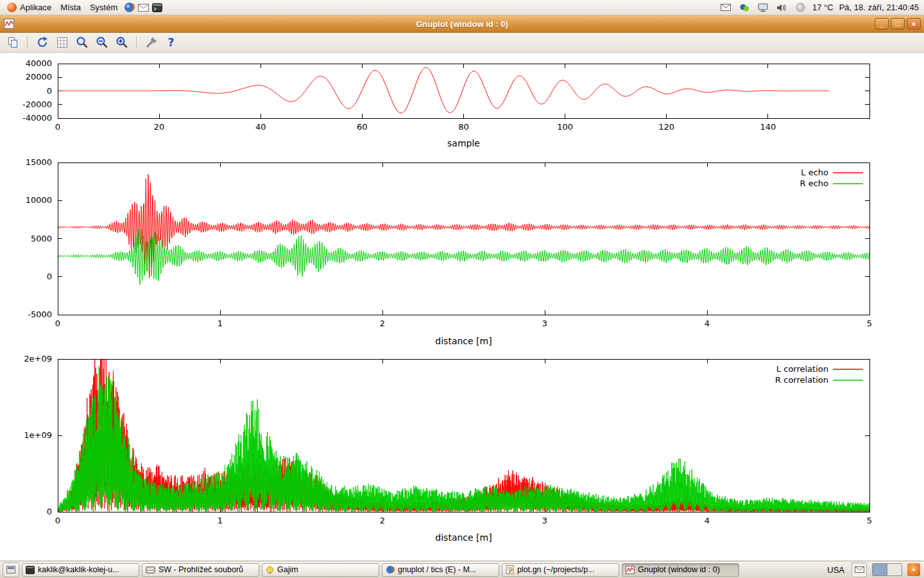 This screenshot has height=578, width=924. What do you see at coordinates (914, 24) in the screenshot?
I see `close-button: ×` at bounding box center [914, 24].